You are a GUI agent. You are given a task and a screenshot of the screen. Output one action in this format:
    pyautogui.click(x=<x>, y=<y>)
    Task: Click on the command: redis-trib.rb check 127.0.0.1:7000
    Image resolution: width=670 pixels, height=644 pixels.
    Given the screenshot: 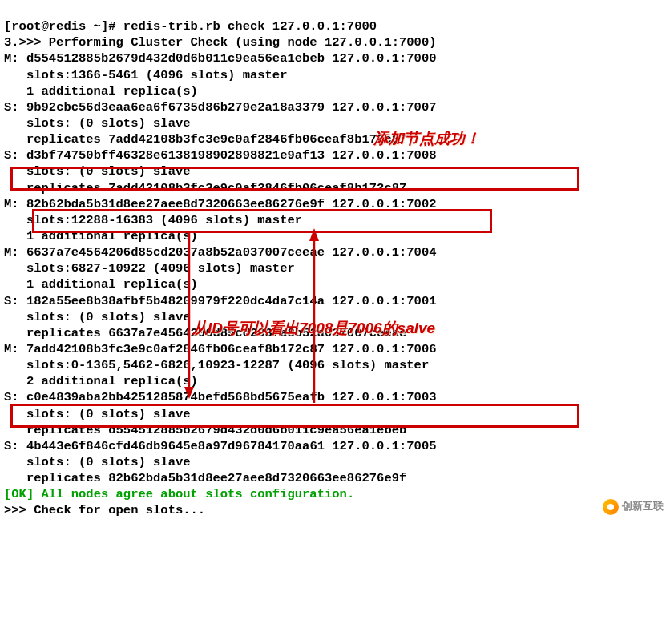 What is the action you would take?
    pyautogui.click(x=250, y=26)
    